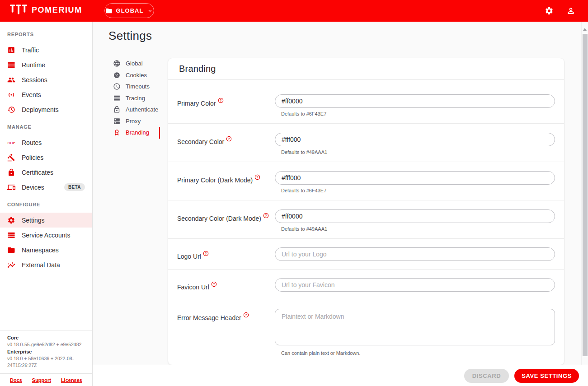 The height and width of the screenshot is (386, 588). I want to click on sidebar-item-namespaces: Namespaces, so click(46, 250).